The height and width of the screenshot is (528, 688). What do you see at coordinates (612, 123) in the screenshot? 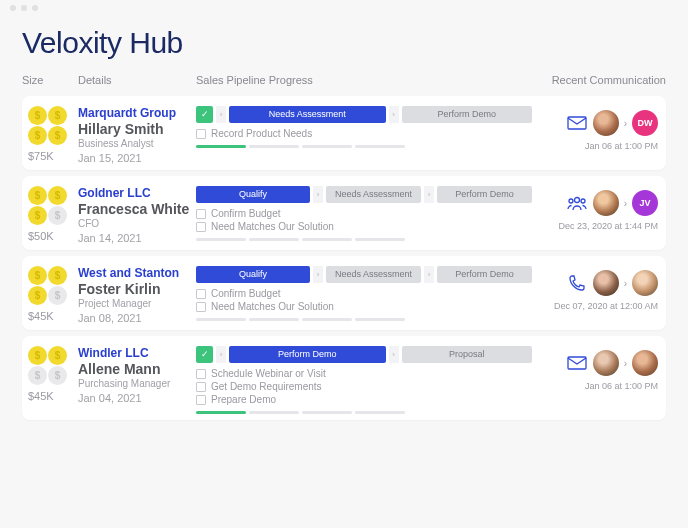
I see `comm-row: ›DW` at bounding box center [612, 123].